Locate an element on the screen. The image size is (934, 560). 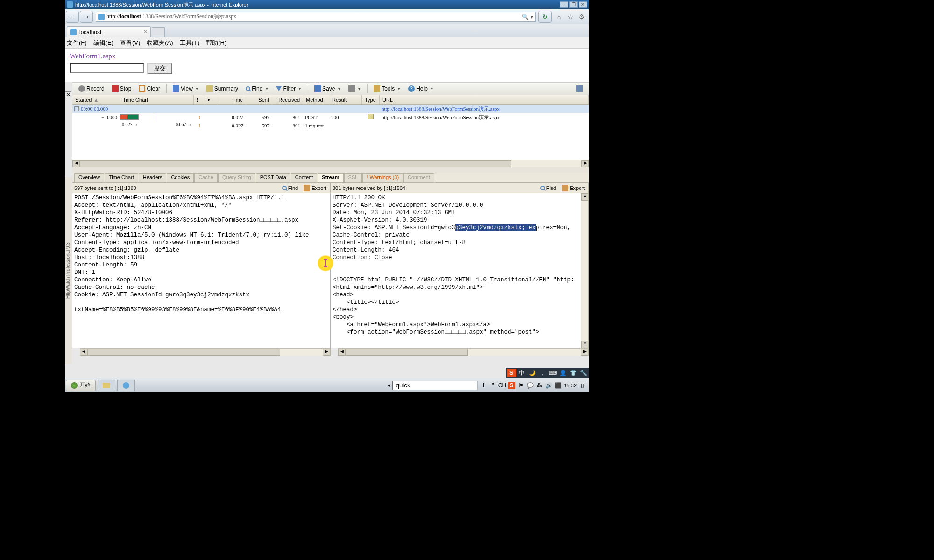
tools-button: Tools▼ is located at coordinates (387, 89).